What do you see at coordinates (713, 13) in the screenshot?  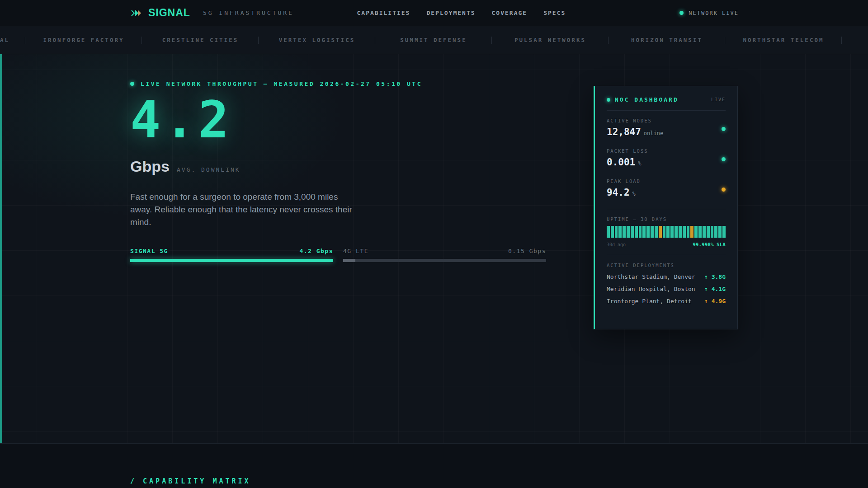 I see `network-status-label: NETWORK LIVE` at bounding box center [713, 13].